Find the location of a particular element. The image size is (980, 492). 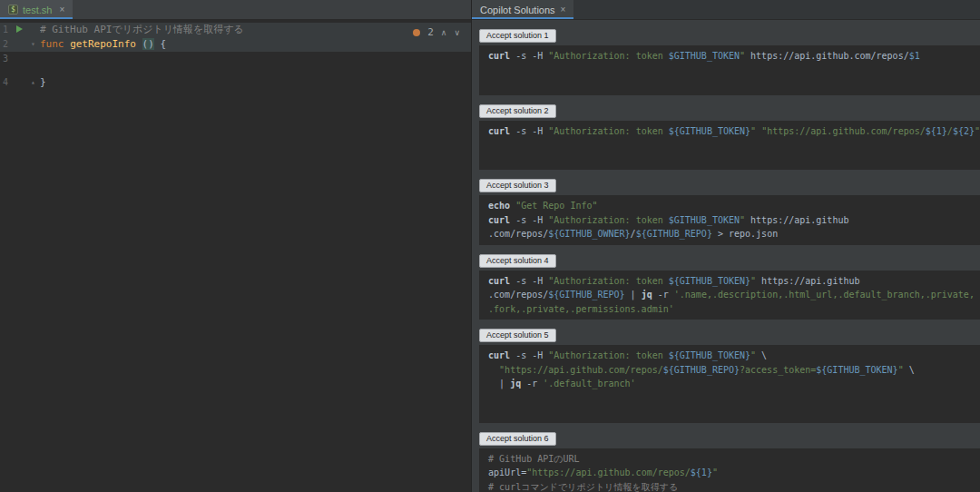

code-token: echo is located at coordinates (499, 205).